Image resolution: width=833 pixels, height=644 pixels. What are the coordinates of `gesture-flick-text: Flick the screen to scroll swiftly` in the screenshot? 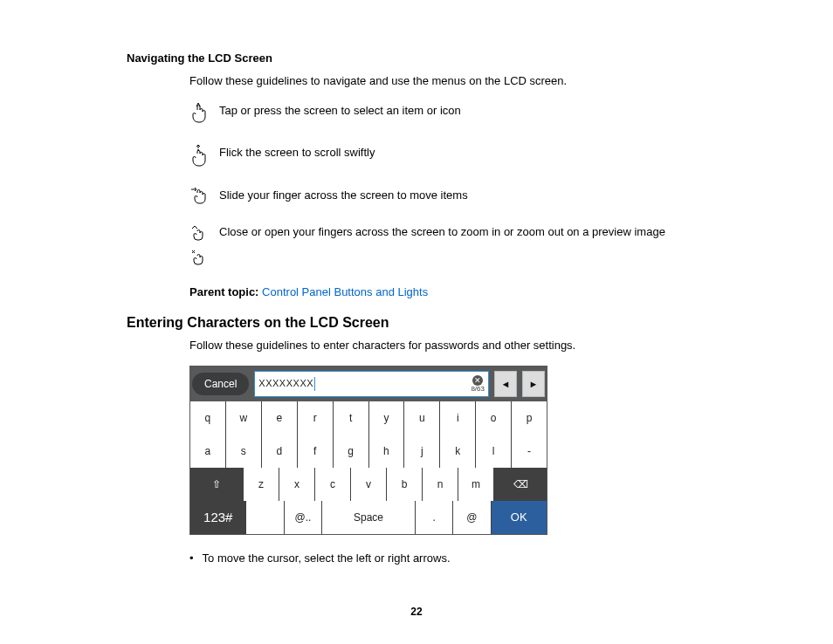 It's located at (297, 152).